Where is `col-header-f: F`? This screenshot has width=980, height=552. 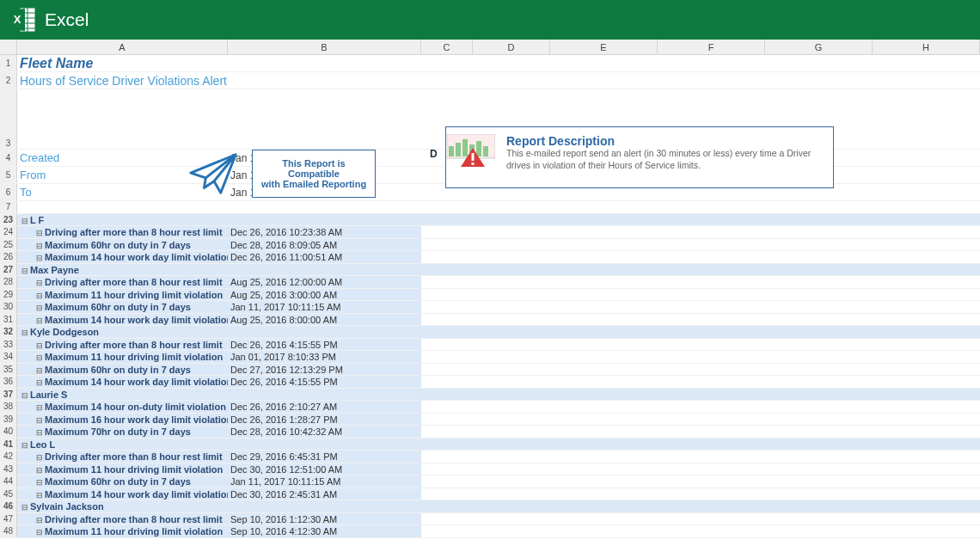
col-header-f: F is located at coordinates (712, 46).